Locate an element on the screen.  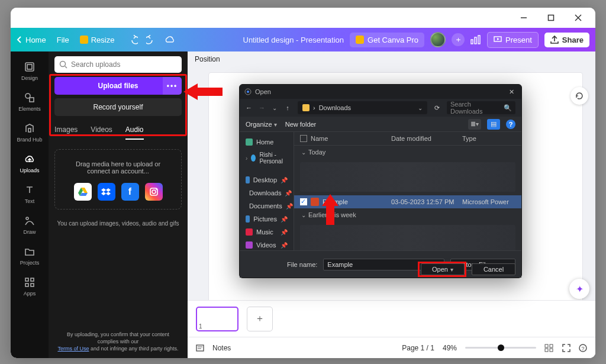
group-earlier: ⌄Earlier this week is located at coordinates (408, 215).